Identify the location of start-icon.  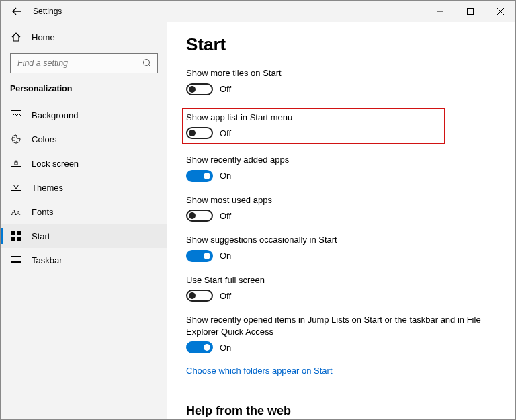
(16, 236).